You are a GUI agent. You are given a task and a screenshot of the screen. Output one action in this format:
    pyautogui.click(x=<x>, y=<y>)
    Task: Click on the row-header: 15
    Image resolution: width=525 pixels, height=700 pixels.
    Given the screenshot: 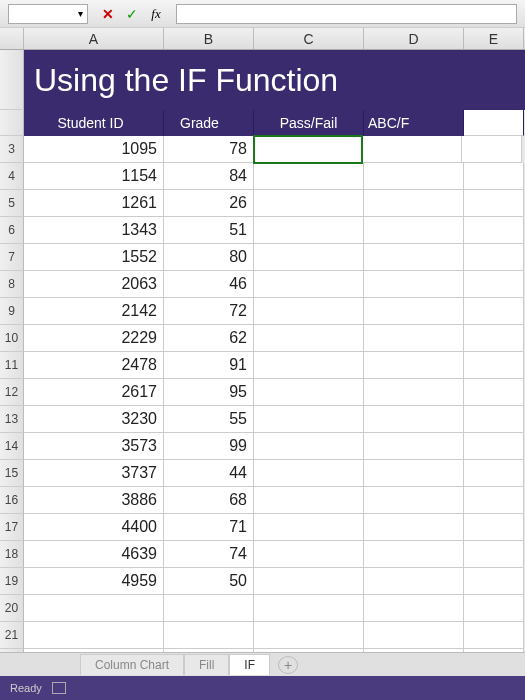 What is the action you would take?
    pyautogui.click(x=12, y=474)
    